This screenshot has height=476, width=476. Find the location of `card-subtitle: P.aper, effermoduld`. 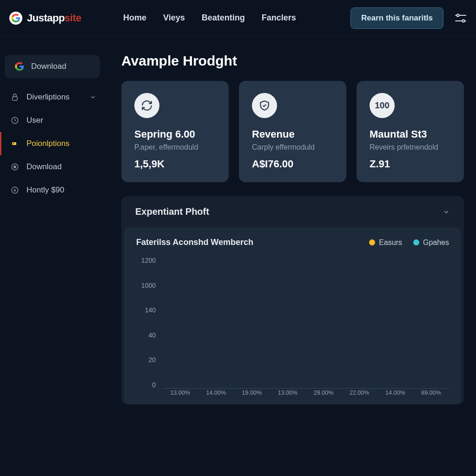

card-subtitle: P.aper, effermoduld is located at coordinates (175, 147).